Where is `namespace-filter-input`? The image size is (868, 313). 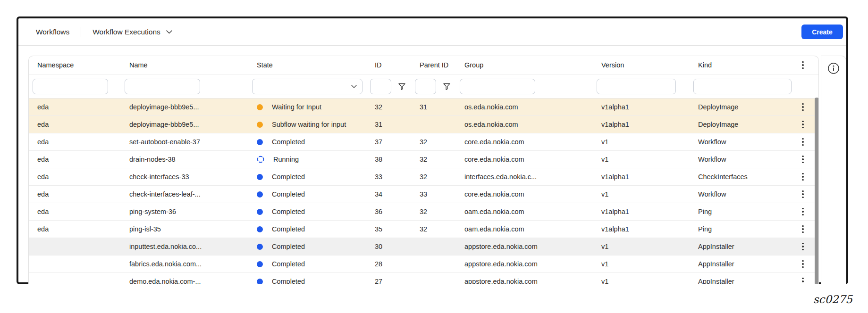 namespace-filter-input is located at coordinates (70, 87).